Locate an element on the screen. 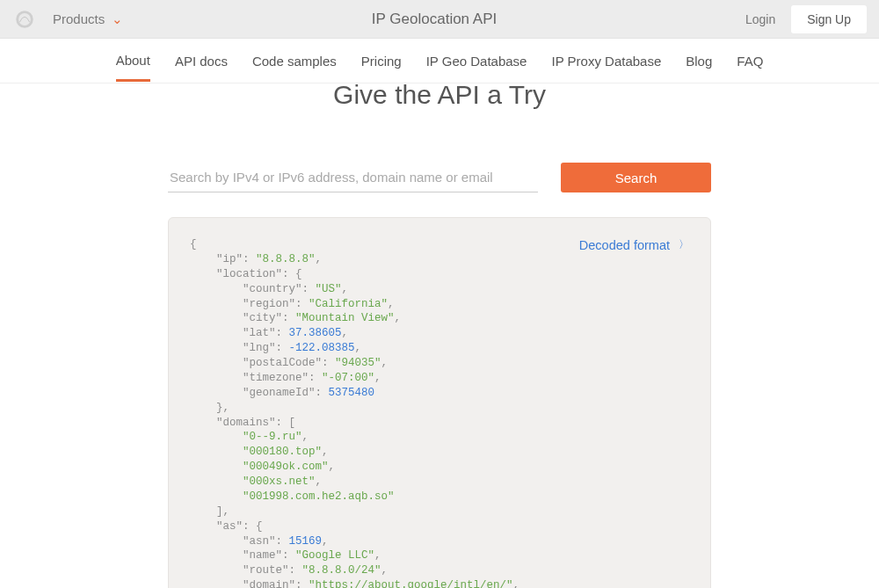  nav-item-api-docs: API docs is located at coordinates (201, 61).